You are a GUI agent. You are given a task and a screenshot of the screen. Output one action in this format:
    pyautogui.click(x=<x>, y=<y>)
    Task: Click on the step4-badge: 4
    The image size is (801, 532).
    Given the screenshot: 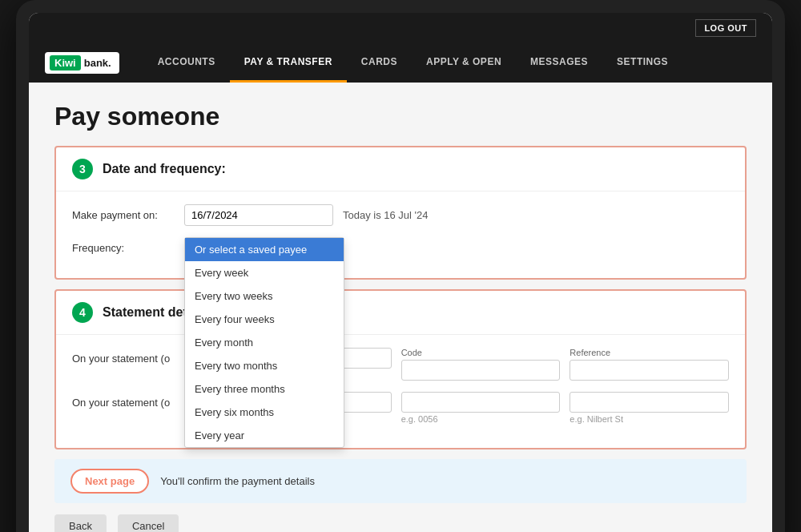 What is the action you would take?
    pyautogui.click(x=83, y=312)
    